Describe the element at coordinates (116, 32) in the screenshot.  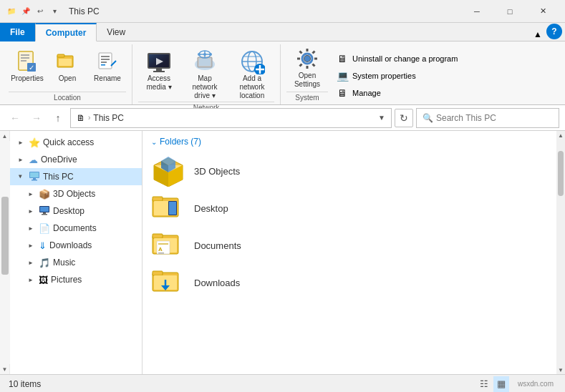
I see `tab-view: View` at that location.